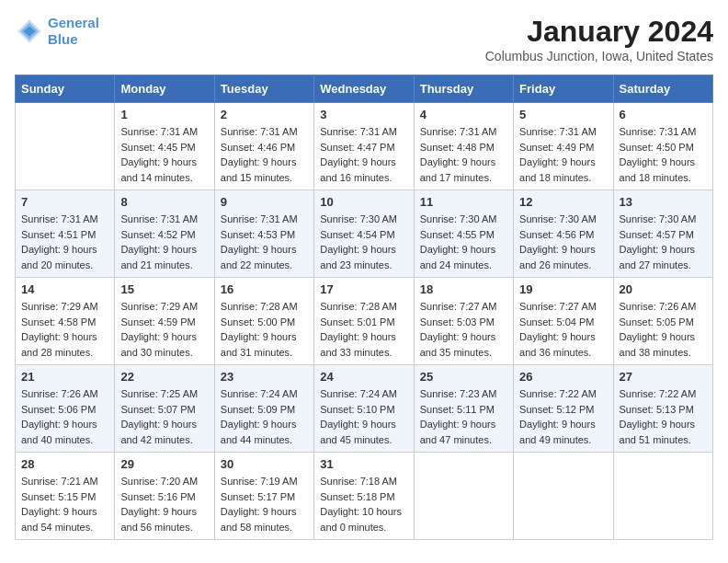 The height and width of the screenshot is (563, 728). Describe the element at coordinates (563, 408) in the screenshot. I see `calendar-cell: 26Sunrise: 7:22 AMSunset: 5:12 PMDayligh…` at that location.